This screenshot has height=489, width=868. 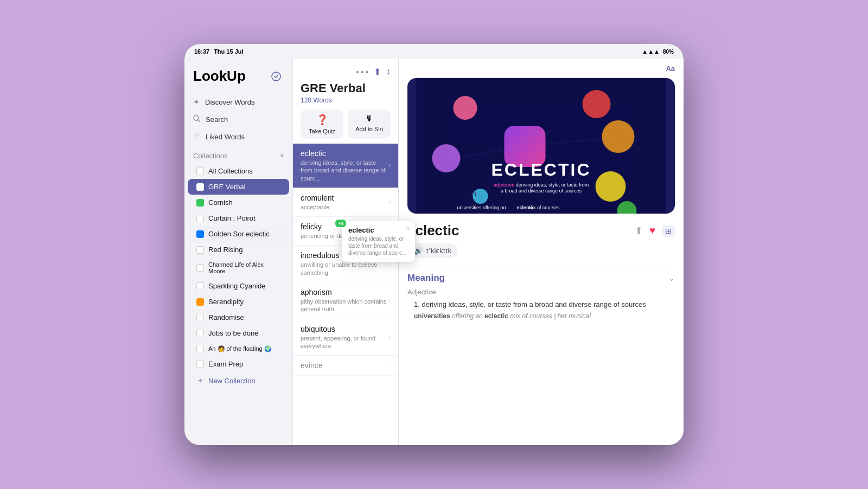 I want to click on collection-charmed: Charmed Life of Alex Moore, so click(x=239, y=268).